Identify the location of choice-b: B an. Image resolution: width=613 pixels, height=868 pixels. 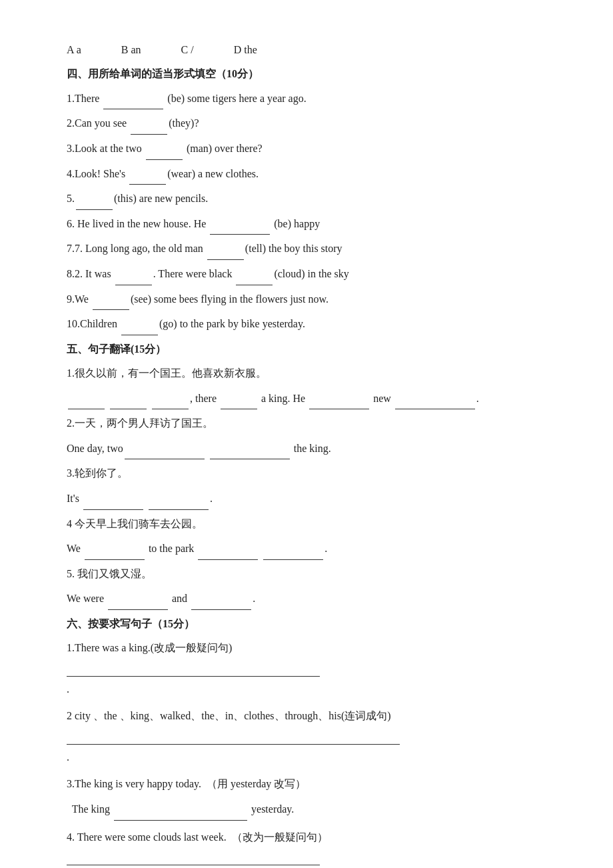
(131, 50).